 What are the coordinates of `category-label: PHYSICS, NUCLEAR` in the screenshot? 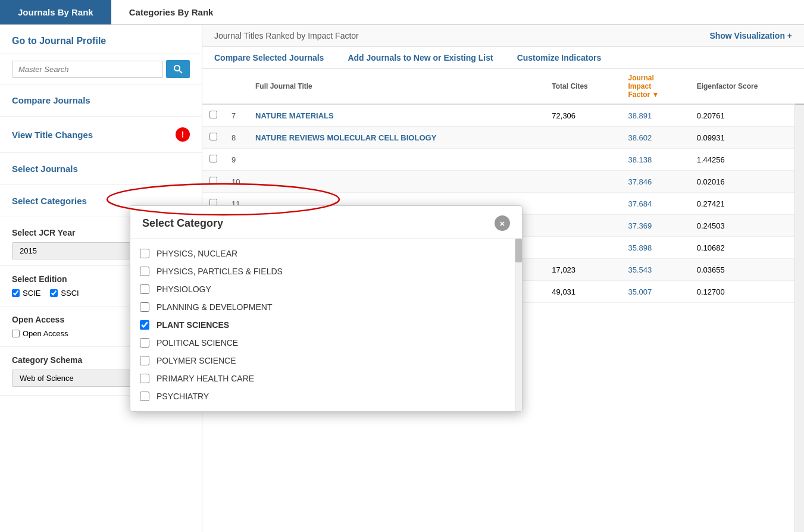 It's located at (197, 254).